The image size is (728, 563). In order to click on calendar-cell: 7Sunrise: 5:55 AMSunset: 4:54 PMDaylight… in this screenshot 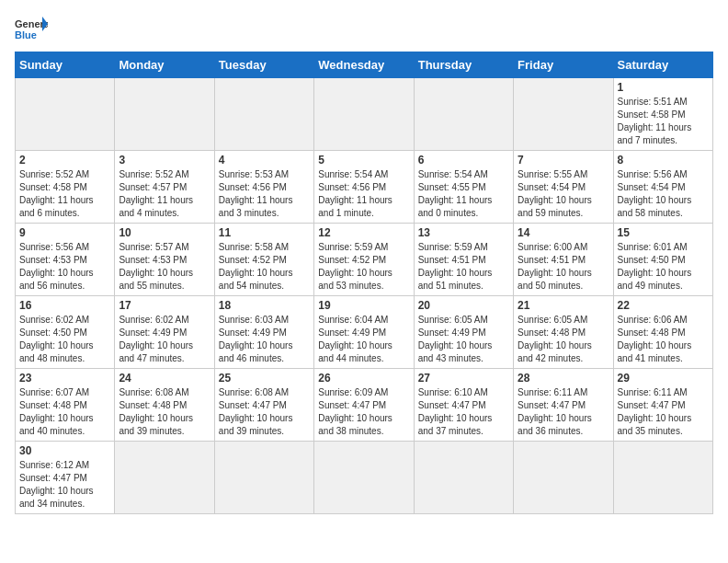, I will do `click(563, 188)`.